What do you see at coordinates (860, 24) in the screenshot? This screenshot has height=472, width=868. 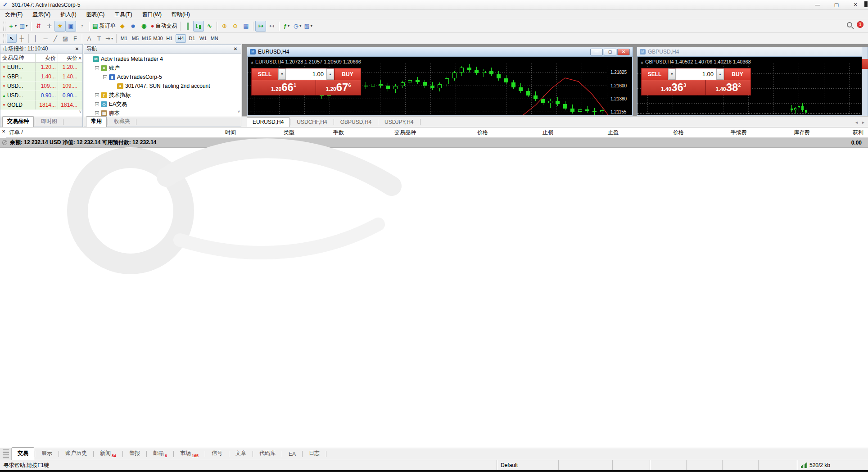 I see `notifications-badge: 1` at bounding box center [860, 24].